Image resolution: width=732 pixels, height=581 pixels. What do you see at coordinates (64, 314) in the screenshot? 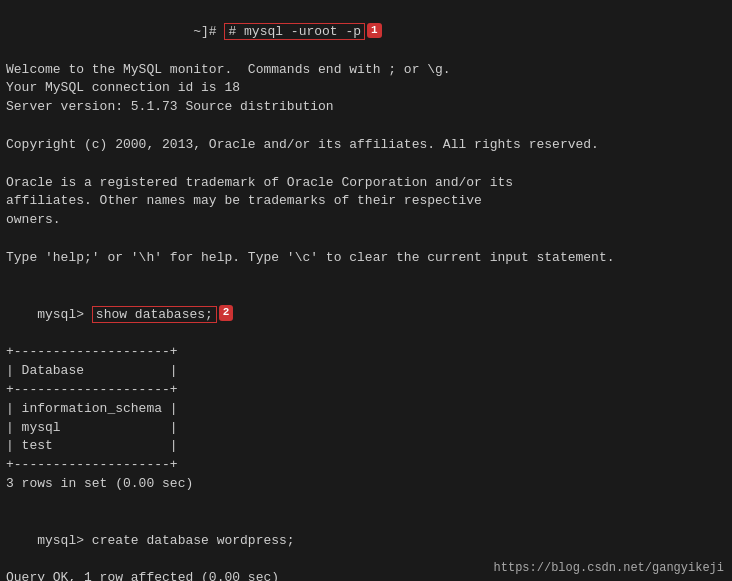
I see `mysql-prompt-1: mysql>` at bounding box center [64, 314].